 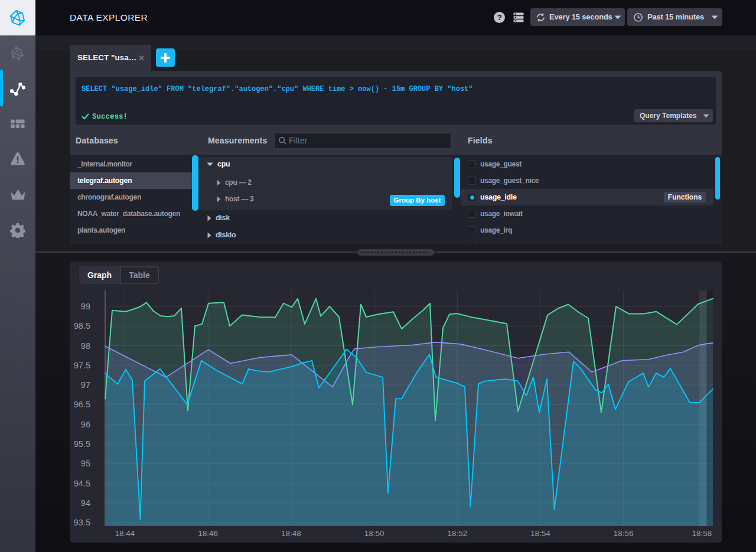 I want to click on svg-text: 18:54, so click(x=540, y=534).